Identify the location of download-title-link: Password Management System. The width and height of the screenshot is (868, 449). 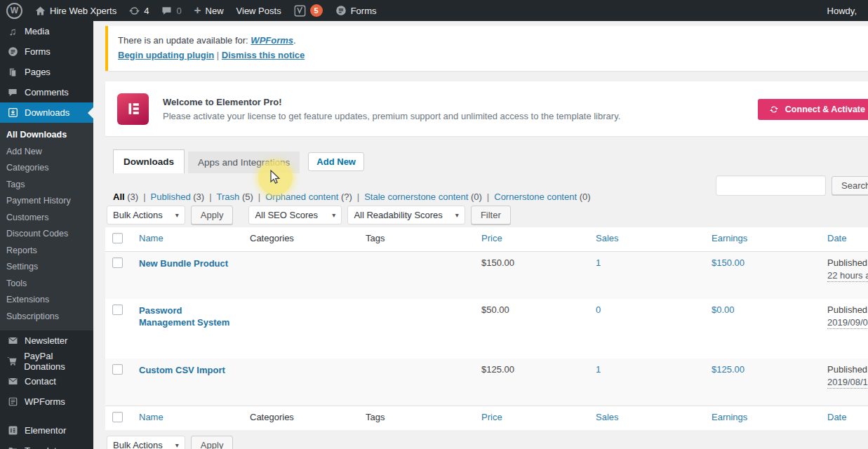
(187, 316).